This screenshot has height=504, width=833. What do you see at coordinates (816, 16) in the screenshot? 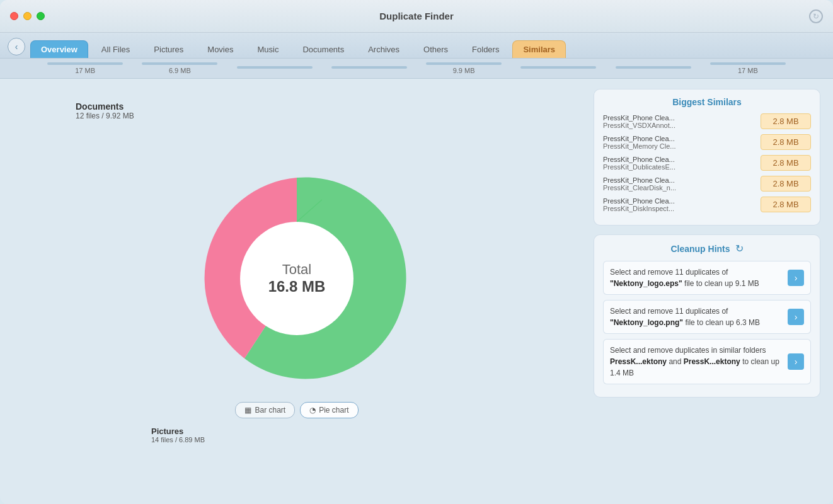
I see `sync-icon: ↻` at bounding box center [816, 16].